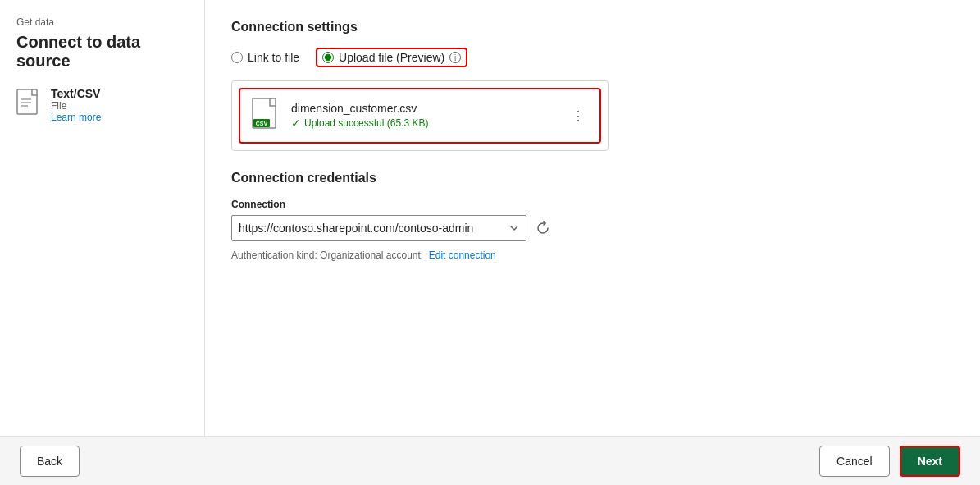  I want to click on file-status: ✓ Upload successful (65.3 KB), so click(440, 123).